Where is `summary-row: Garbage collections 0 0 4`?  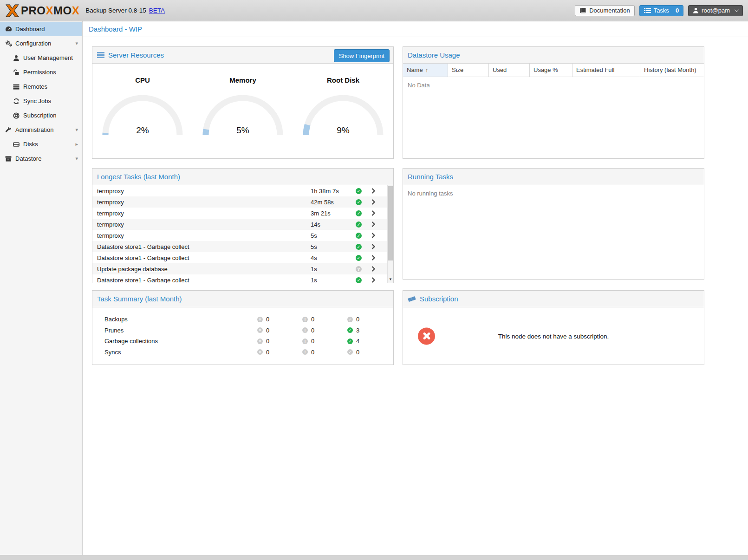
summary-row: Garbage collections 0 0 4 is located at coordinates (243, 341).